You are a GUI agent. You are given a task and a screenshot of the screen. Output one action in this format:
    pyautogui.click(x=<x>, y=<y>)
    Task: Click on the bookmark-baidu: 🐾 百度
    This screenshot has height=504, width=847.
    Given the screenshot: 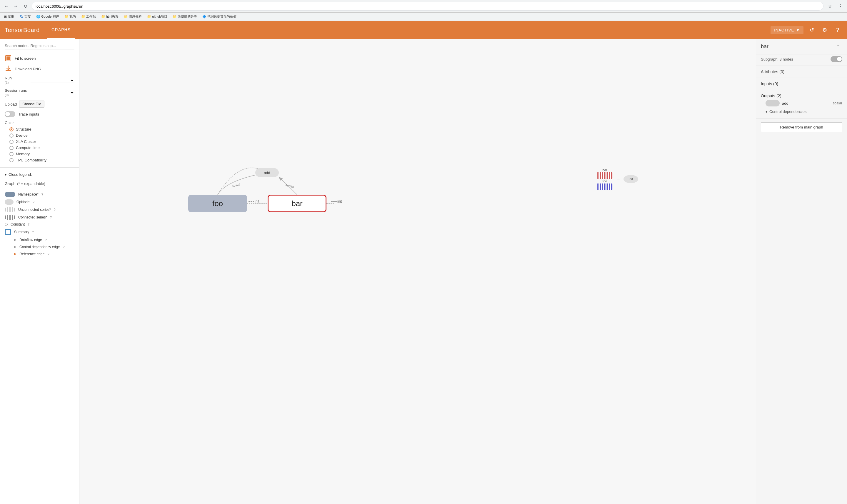 What is the action you would take?
    pyautogui.click(x=25, y=17)
    